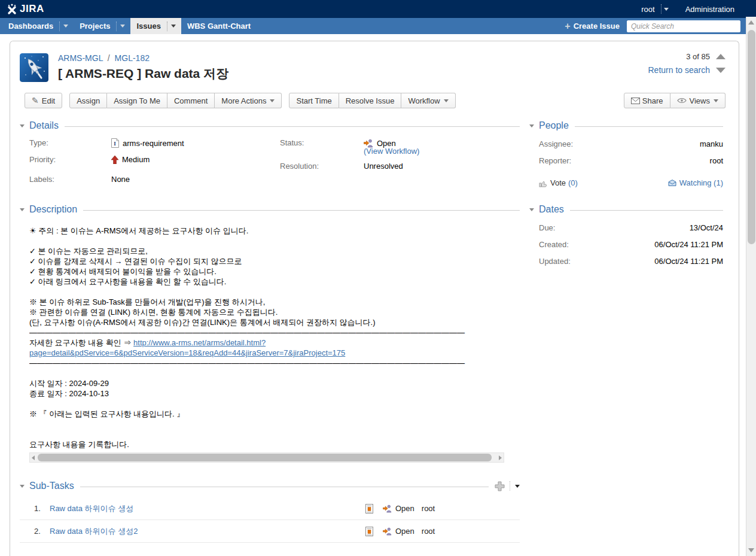 This screenshot has height=556, width=756. I want to click on eye-icon, so click(682, 101).